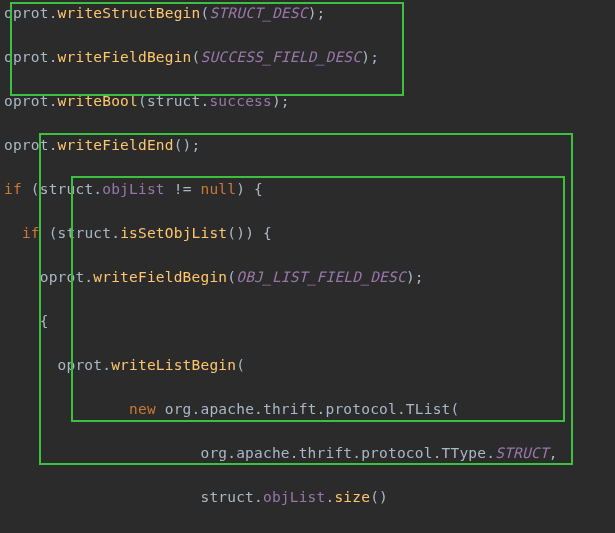  Describe the element at coordinates (310, 145) in the screenshot. I see `code-line: oprot.writeFieldEnd();` at that location.